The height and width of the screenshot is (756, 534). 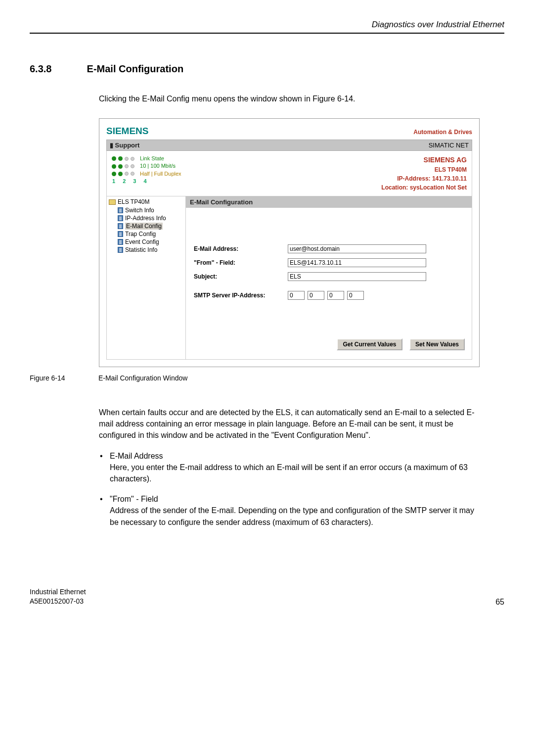 I want to click on section-heading: 6.3.8 E-Mail Configuration, so click(x=267, y=69).